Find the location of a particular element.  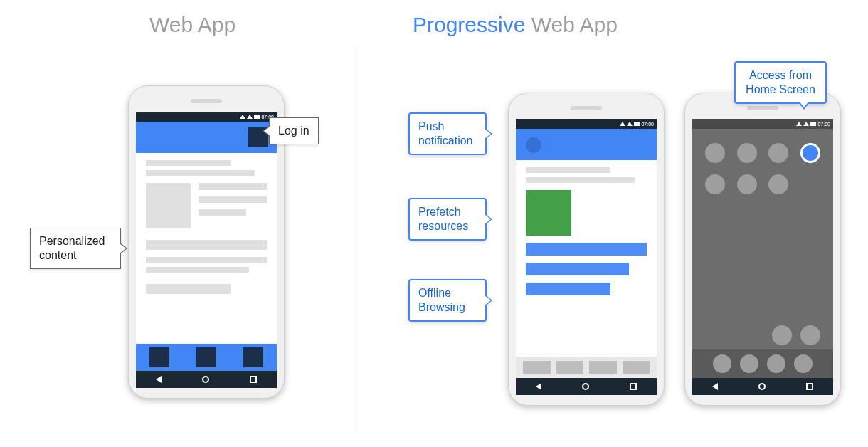

push-notification-icon is located at coordinates (534, 145).